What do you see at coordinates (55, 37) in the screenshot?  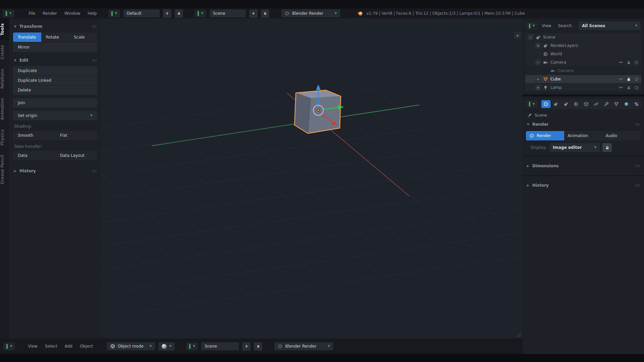 I see `rotate-button: Rotate` at bounding box center [55, 37].